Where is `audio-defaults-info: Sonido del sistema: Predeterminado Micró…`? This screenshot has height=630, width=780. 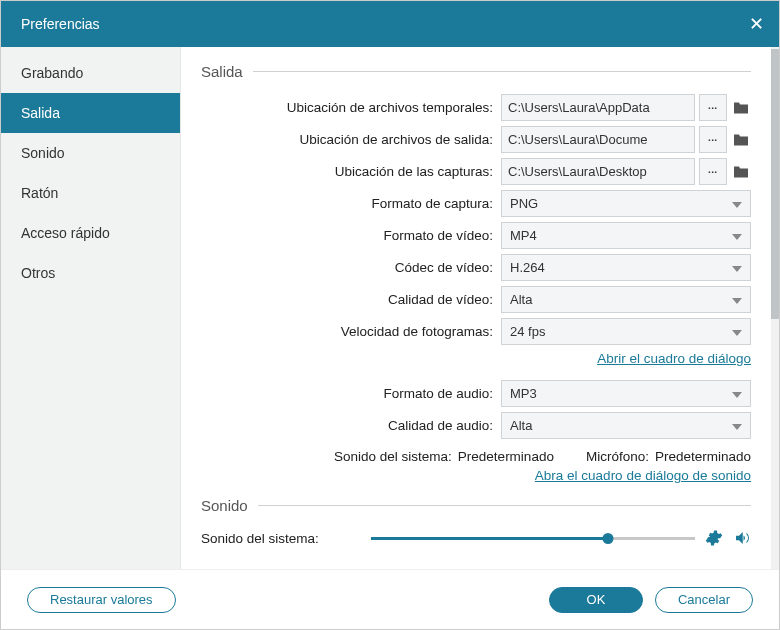 audio-defaults-info: Sonido del sistema: Predeterminado Micró… is located at coordinates (476, 456).